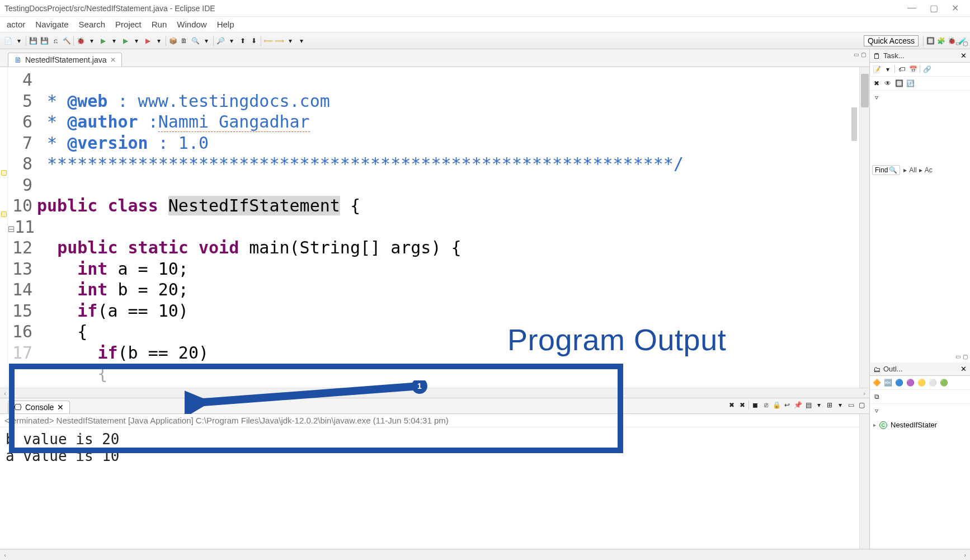 The width and height of the screenshot is (970, 560). I want to click on search-icon: 🔎, so click(220, 41).